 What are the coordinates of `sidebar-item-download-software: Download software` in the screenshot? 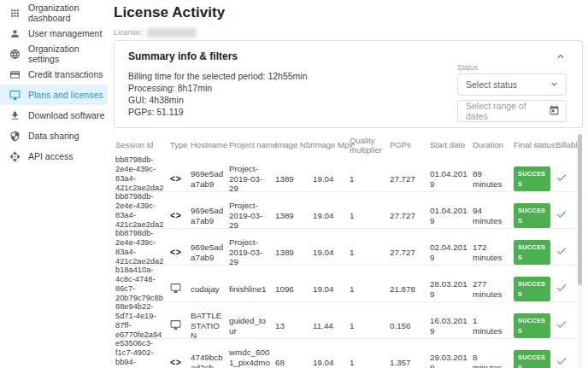 It's located at (54, 115).